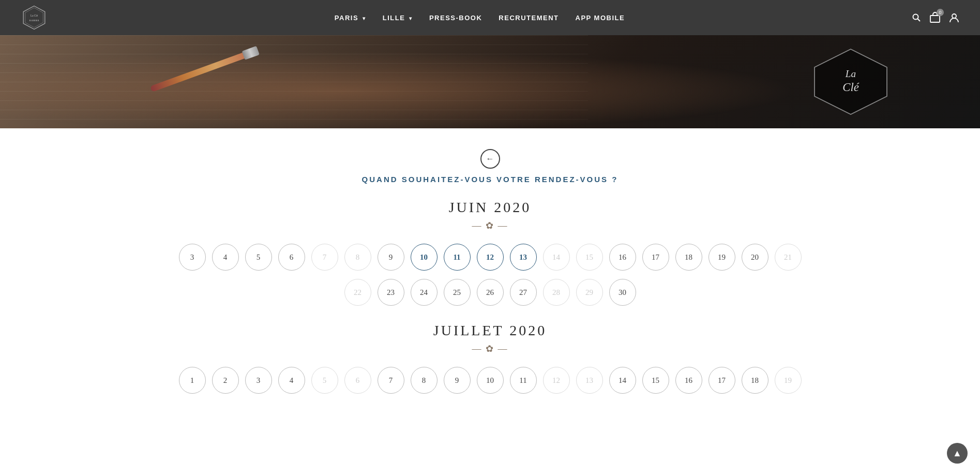 The image size is (980, 476). I want to click on month-title-juin: JUIN 2020, so click(490, 207).